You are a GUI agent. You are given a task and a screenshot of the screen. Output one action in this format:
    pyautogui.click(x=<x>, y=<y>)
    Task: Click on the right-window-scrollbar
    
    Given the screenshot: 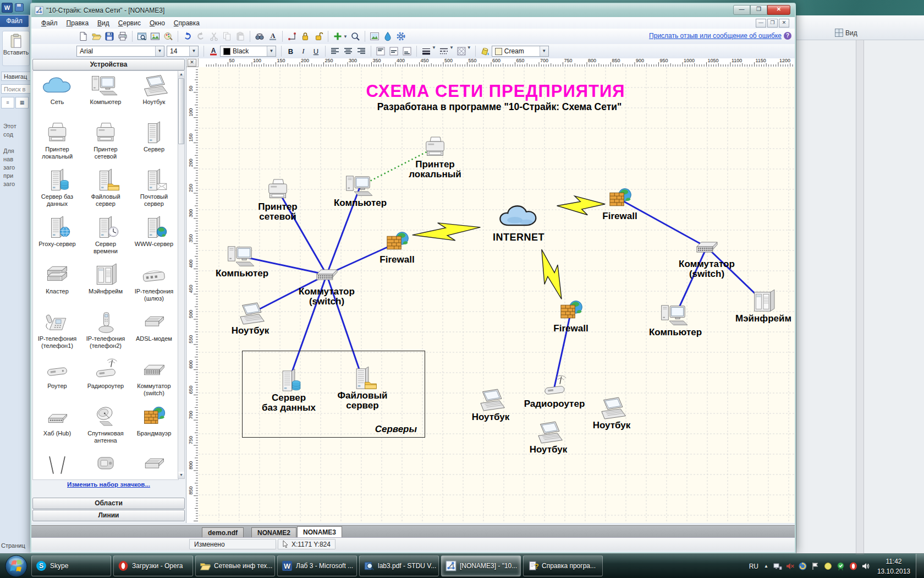 What is the action you would take?
    pyautogui.click(x=860, y=297)
    